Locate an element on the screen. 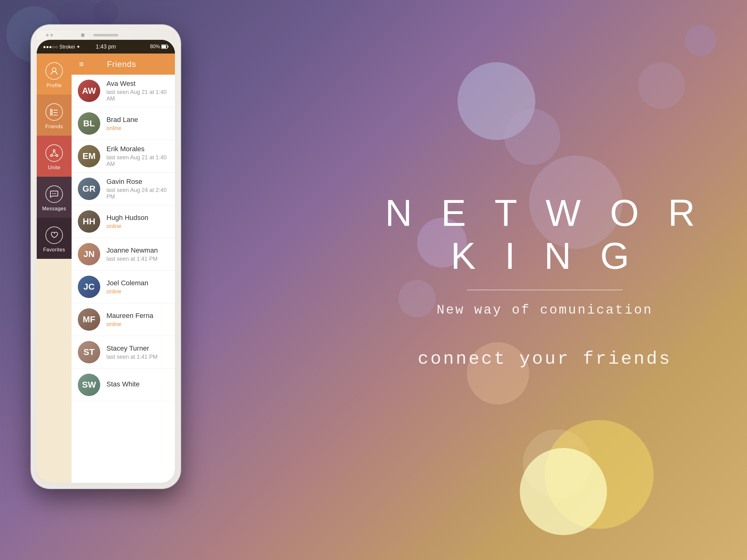  heart-icon is located at coordinates (54, 235).